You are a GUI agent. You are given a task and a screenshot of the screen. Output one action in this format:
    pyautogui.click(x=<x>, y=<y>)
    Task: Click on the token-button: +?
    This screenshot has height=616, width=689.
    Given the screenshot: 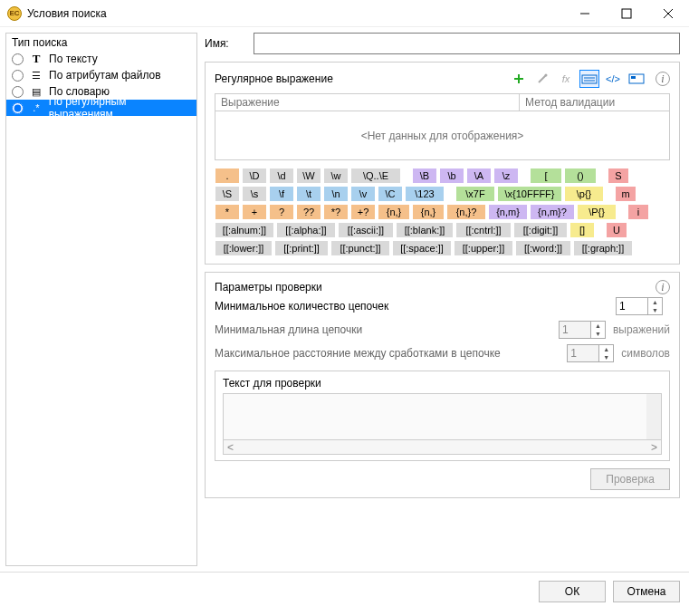 What is the action you would take?
    pyautogui.click(x=363, y=212)
    